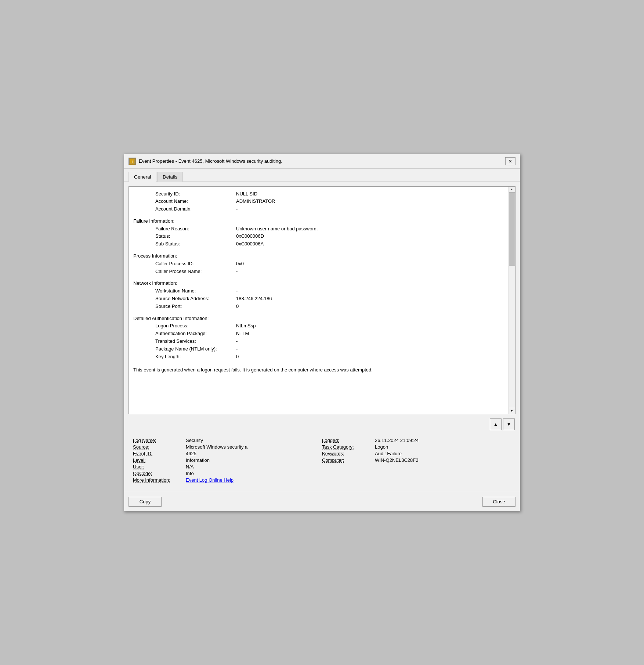 This screenshot has height=665, width=644. Describe the element at coordinates (322, 162) in the screenshot. I see `title-bar: ! Event Properties - Event 4625, Microso…` at that location.